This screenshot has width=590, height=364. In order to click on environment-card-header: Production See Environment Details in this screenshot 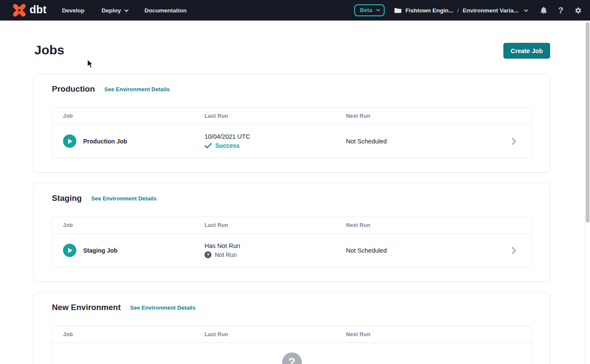, I will do `click(292, 89)`.